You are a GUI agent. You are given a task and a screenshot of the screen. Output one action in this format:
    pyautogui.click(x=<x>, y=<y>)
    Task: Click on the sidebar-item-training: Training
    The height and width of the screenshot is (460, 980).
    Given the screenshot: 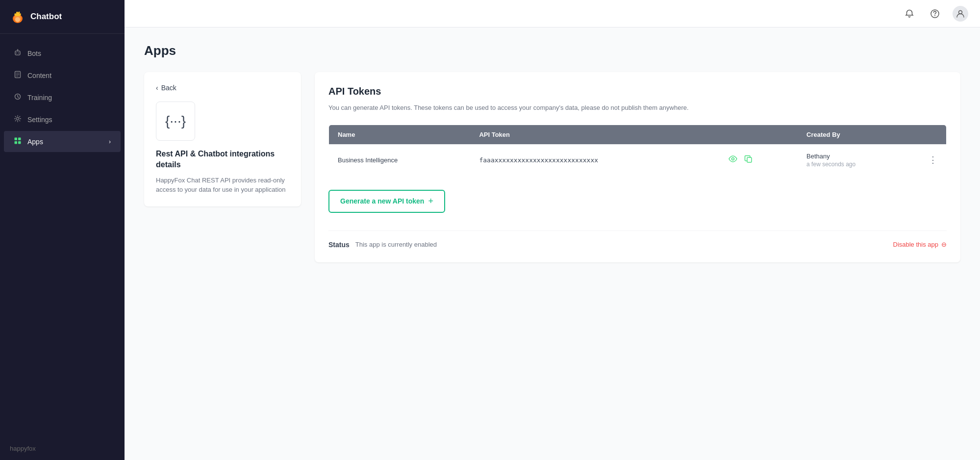 What is the action you would take?
    pyautogui.click(x=62, y=97)
    